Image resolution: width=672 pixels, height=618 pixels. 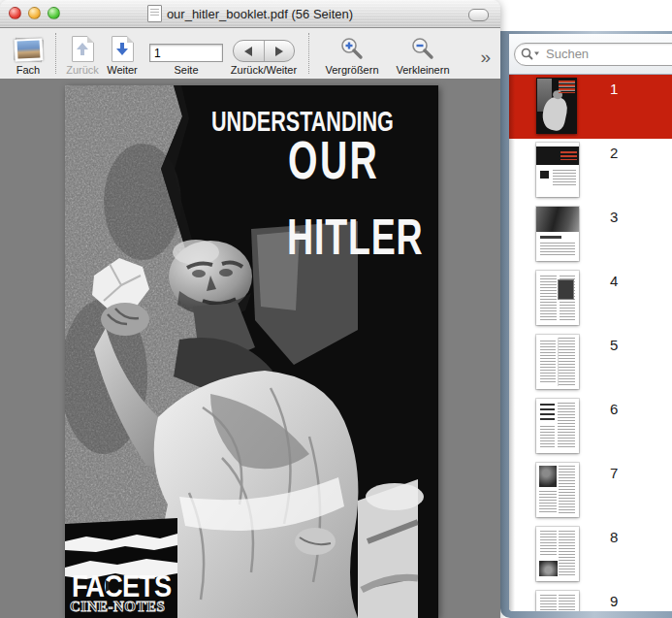 What do you see at coordinates (249, 50) in the screenshot?
I see `history-back-button` at bounding box center [249, 50].